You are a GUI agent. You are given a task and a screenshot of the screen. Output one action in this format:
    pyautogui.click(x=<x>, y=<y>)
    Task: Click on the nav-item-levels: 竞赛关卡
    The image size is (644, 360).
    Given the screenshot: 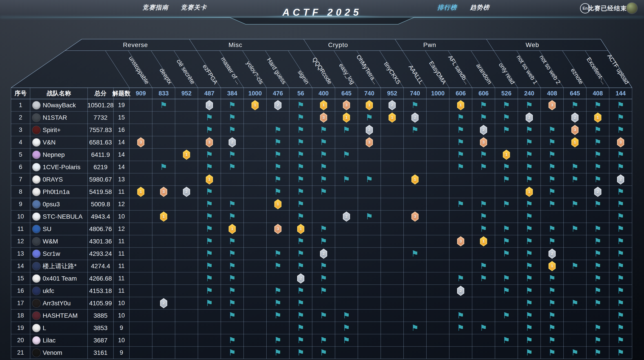 What is the action you would take?
    pyautogui.click(x=194, y=8)
    